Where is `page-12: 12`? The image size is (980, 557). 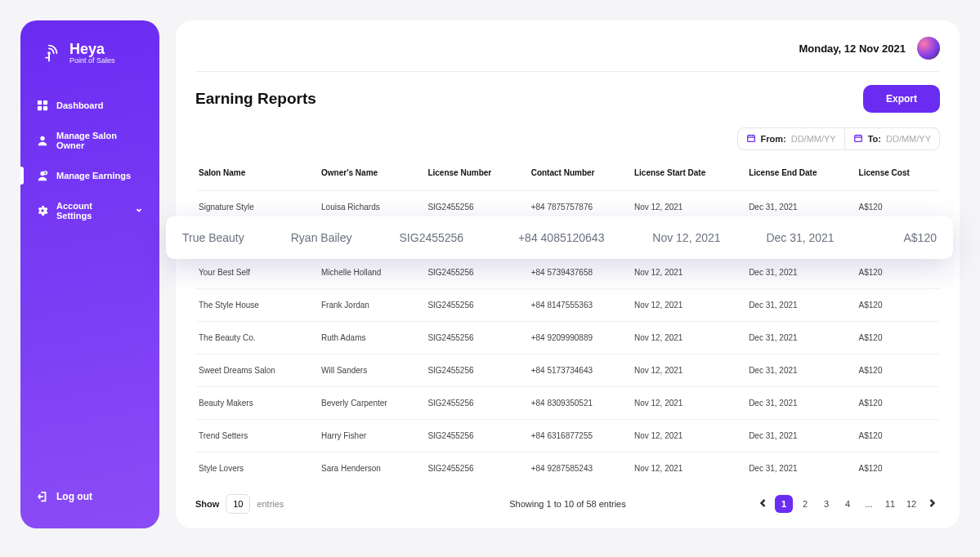 page-12: 12 is located at coordinates (911, 504).